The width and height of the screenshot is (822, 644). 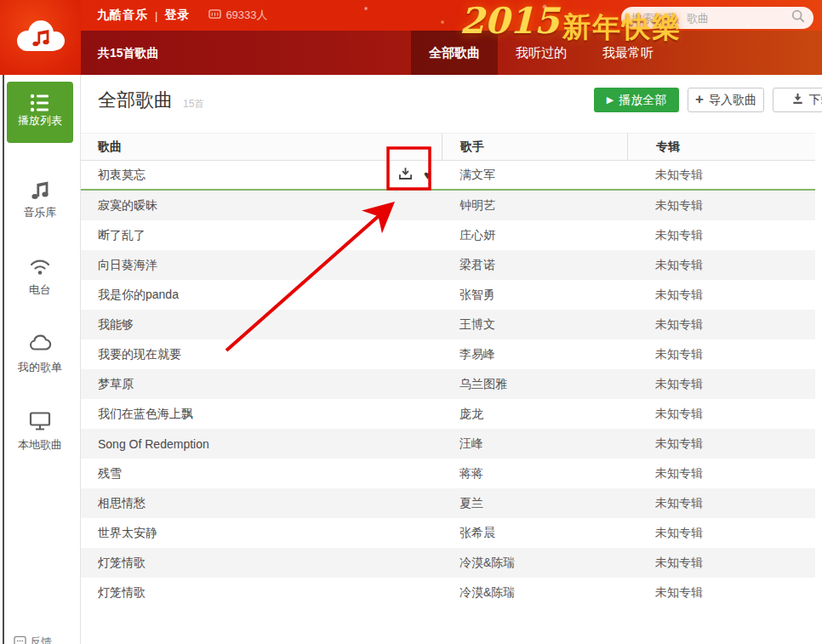 What do you see at coordinates (40, 199) in the screenshot?
I see `sidebar-item-library: 音乐库` at bounding box center [40, 199].